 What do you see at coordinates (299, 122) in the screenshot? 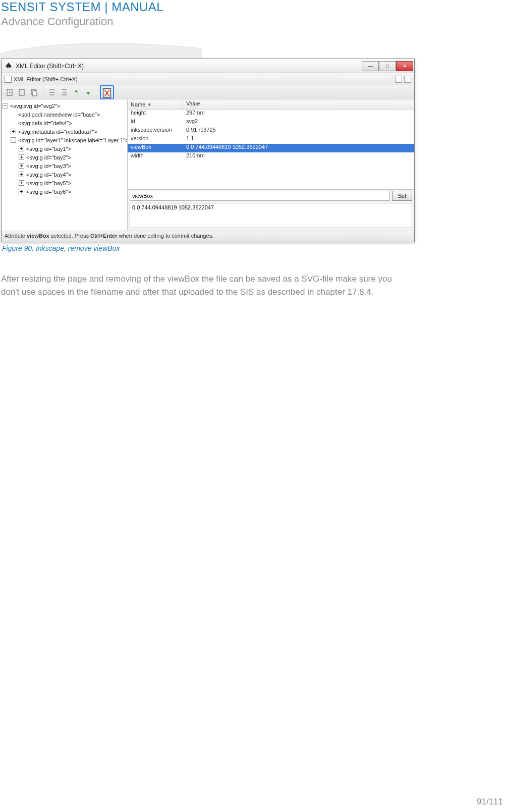
I see `attr-value: svg2` at bounding box center [299, 122].